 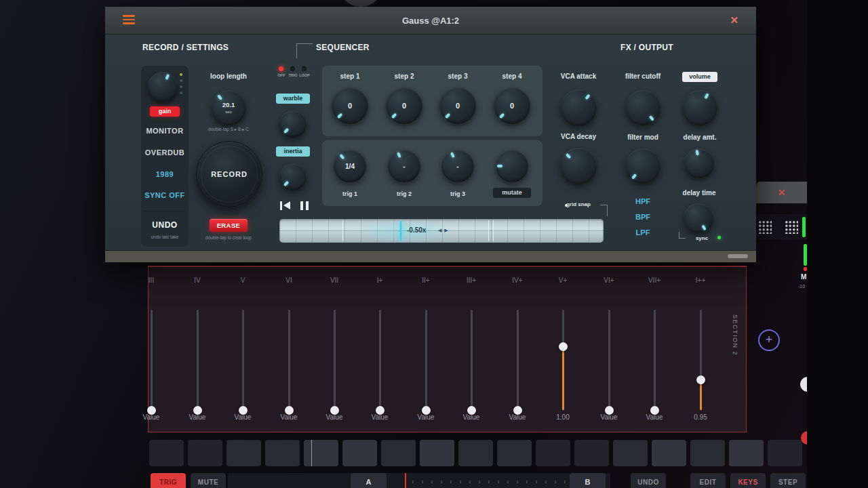 I want to click on waveform-display: -0.50x ◀ ▶, so click(x=441, y=230).